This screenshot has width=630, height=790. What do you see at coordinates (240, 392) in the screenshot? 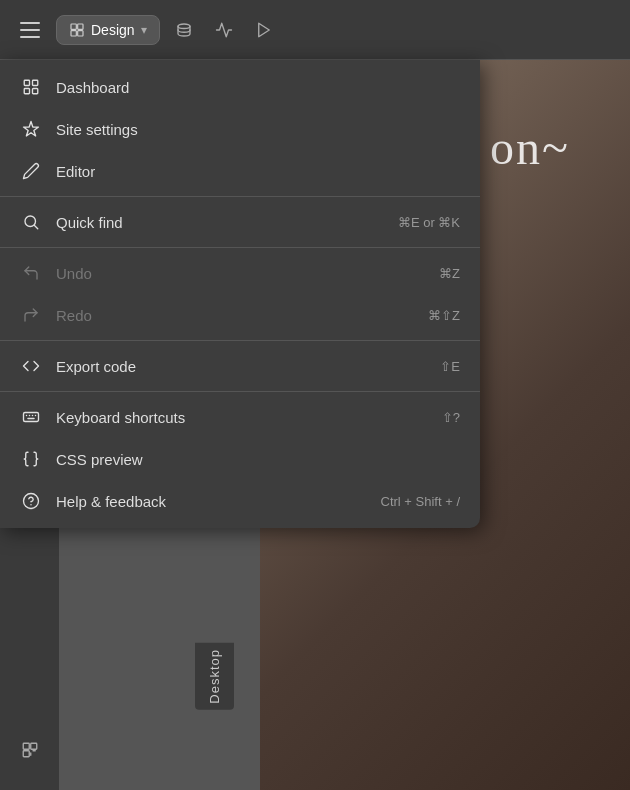
I see `menu-divider-after-export-code` at bounding box center [240, 392].